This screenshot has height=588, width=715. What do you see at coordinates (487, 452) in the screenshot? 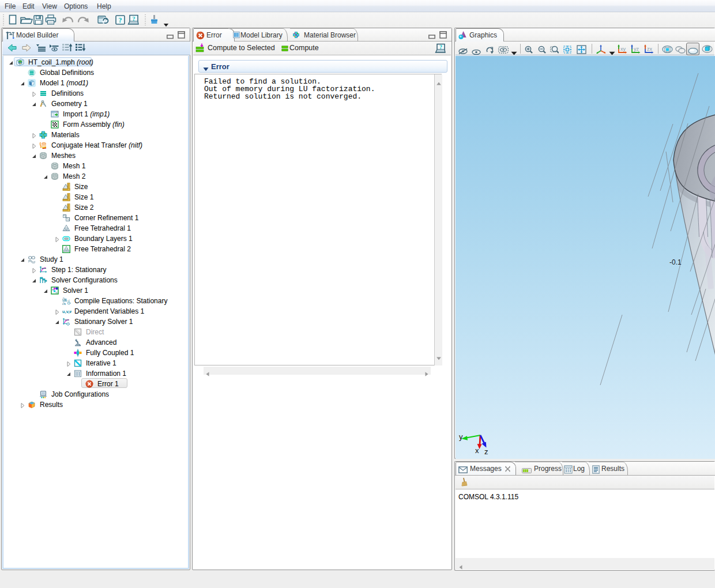
I see `svg-text: z` at bounding box center [487, 452].